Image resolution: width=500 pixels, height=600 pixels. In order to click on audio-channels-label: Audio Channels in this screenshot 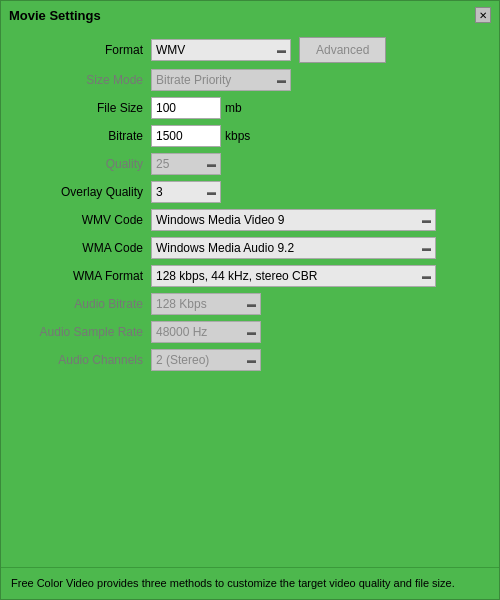, I will do `click(86, 360)`.